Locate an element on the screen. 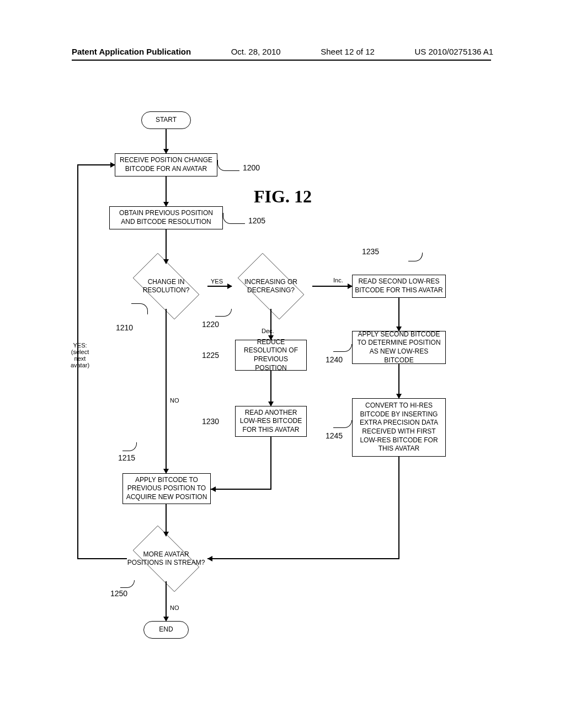 The width and height of the screenshot is (565, 728). decision-1220: INCREASING OR DECREASING? is located at coordinates (271, 286).